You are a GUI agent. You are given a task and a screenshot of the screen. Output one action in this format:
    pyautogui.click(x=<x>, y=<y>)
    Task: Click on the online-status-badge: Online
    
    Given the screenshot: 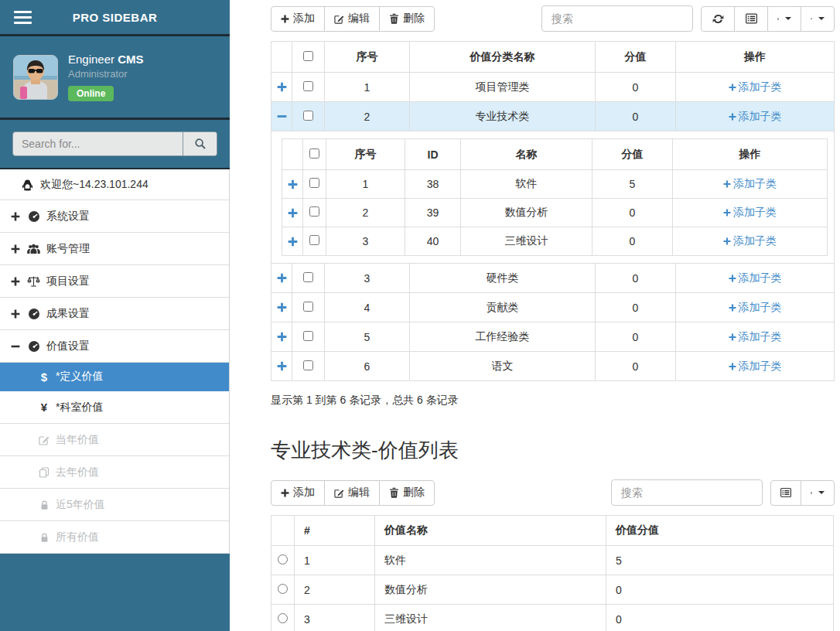 What is the action you would take?
    pyautogui.click(x=91, y=94)
    